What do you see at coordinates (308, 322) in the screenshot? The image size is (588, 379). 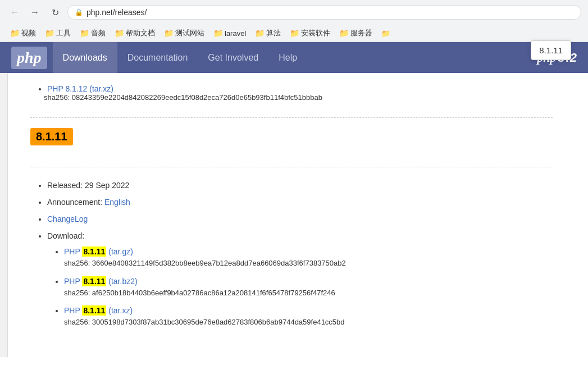 I see `sha-hash-2: sha256: 3005198d7303f87ab31bc30695de76e8…` at bounding box center [308, 322].